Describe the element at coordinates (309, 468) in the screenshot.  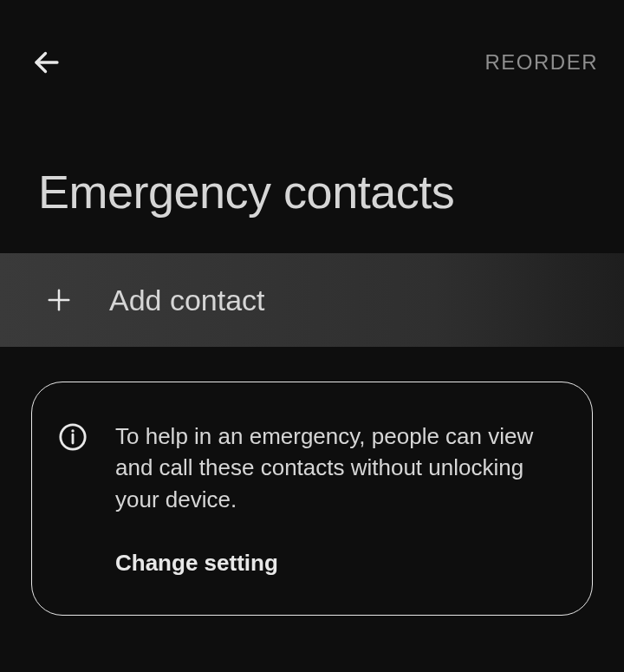
I see `info-row: To help in an emergency, people can view…` at that location.